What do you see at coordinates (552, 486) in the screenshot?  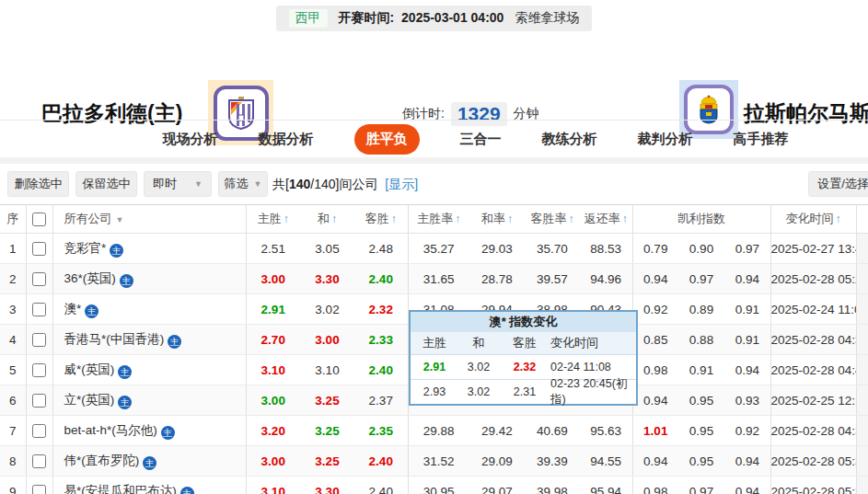 I see `rate-value: 39.98` at bounding box center [552, 486].